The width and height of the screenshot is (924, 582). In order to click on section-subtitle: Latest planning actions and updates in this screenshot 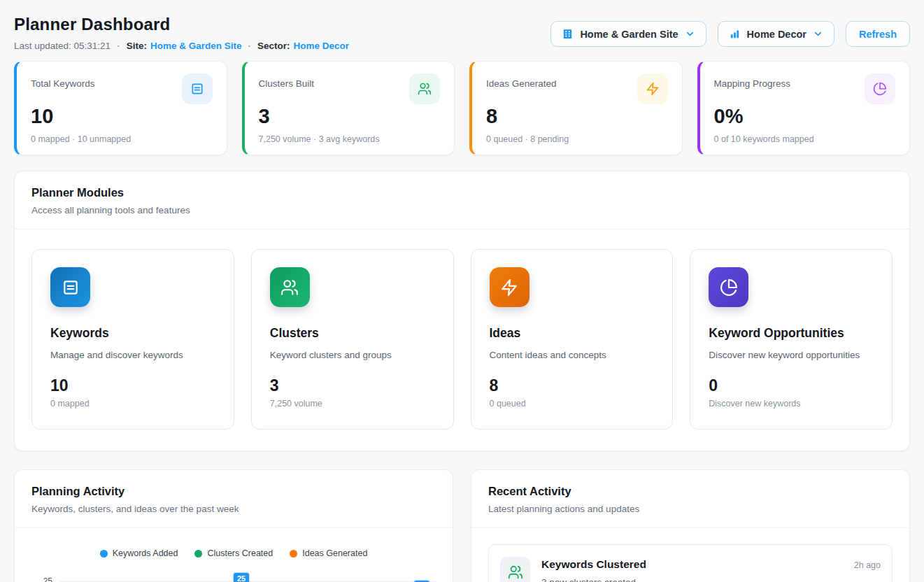, I will do `click(690, 509)`.